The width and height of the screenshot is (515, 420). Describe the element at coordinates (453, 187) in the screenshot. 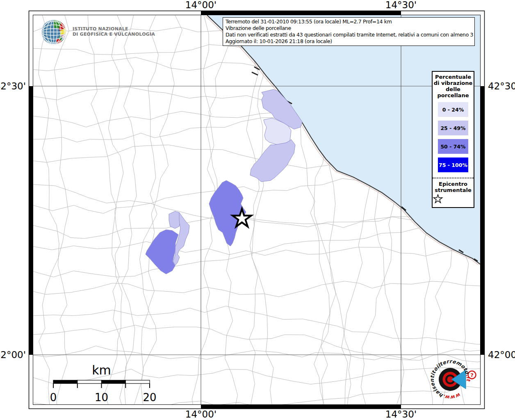

I see `legend-epicenter-label: Epicentro strumentale` at that location.